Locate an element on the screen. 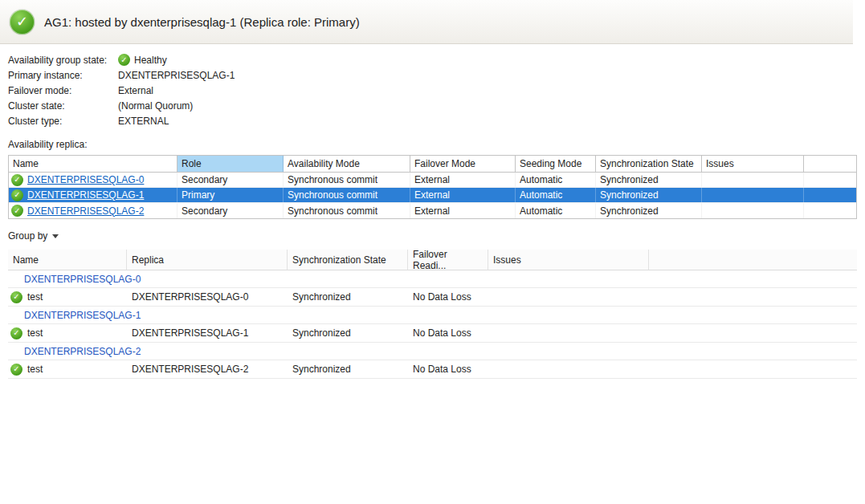 This screenshot has width=865, height=504. database-grid-header: Name Replica Synchronization State Failo… is located at coordinates (432, 260).